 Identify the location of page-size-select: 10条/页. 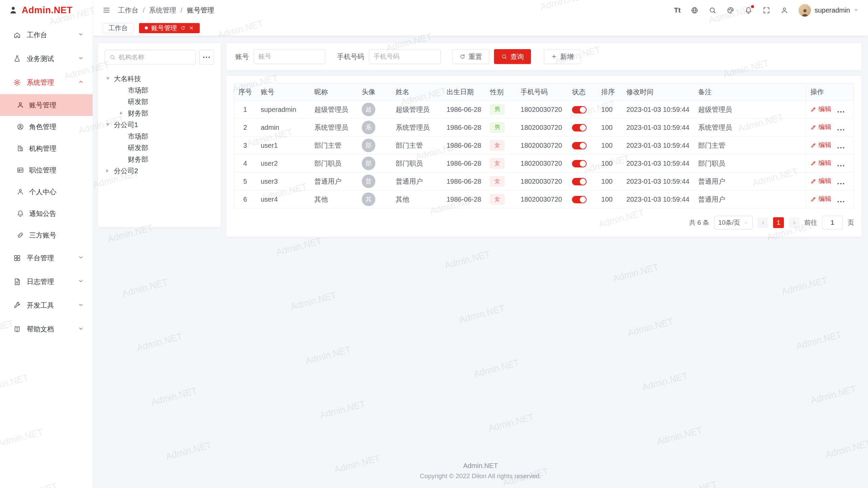
(733, 223).